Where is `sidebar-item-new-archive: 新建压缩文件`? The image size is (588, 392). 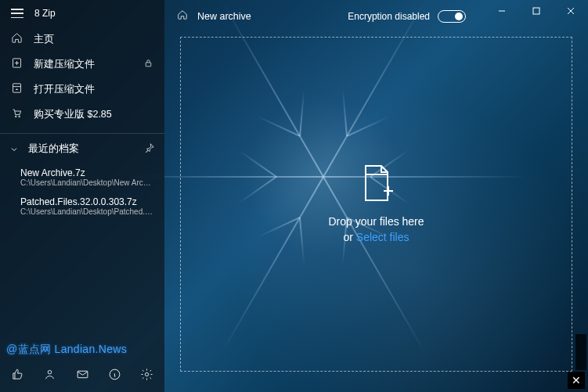
sidebar-item-new-archive: 新建压缩文件 is located at coordinates (82, 64).